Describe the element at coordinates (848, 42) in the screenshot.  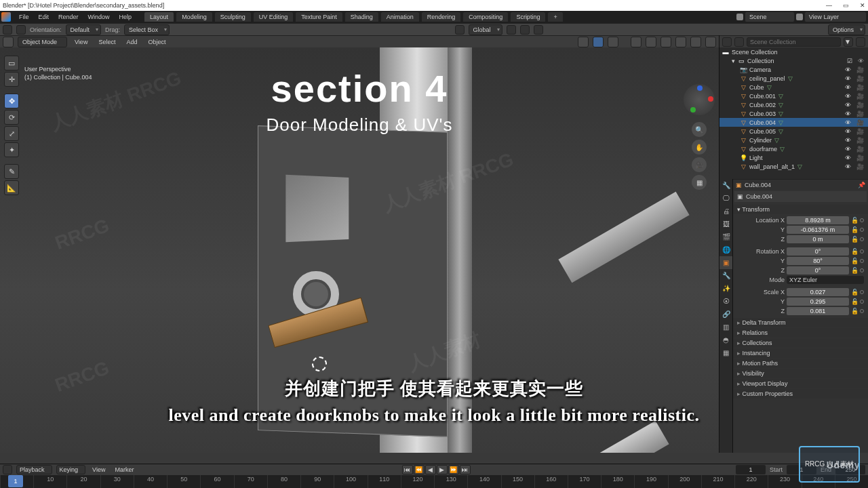
I see `outliner-filter-icon: ▼` at that location.